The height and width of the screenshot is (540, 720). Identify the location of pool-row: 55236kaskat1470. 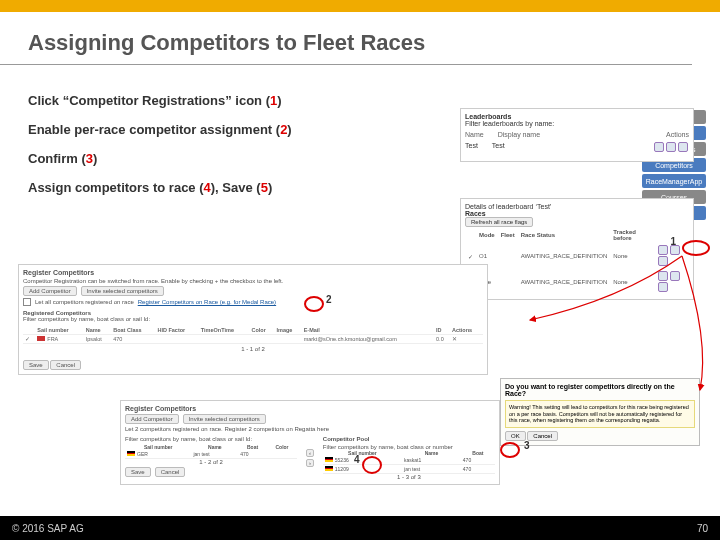
(409, 460).